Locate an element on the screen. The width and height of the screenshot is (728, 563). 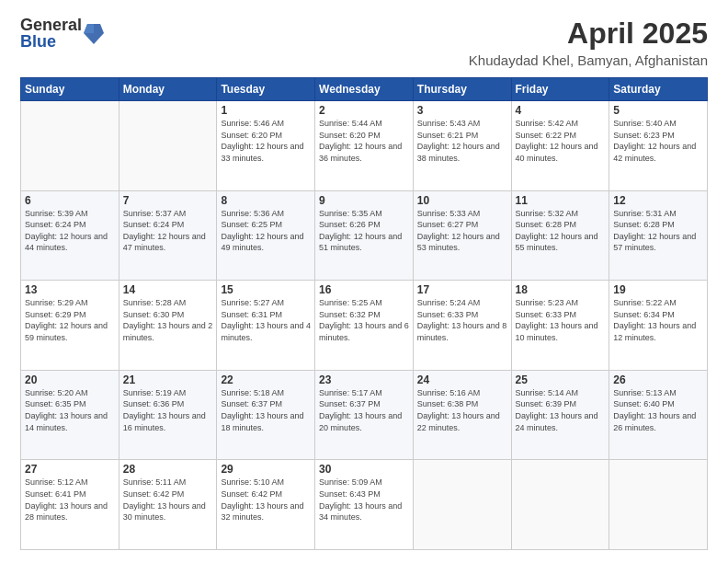
day-info: Sunrise: 5:12 AM Sunset: 6:41 PM Dayligh… is located at coordinates (70, 500).